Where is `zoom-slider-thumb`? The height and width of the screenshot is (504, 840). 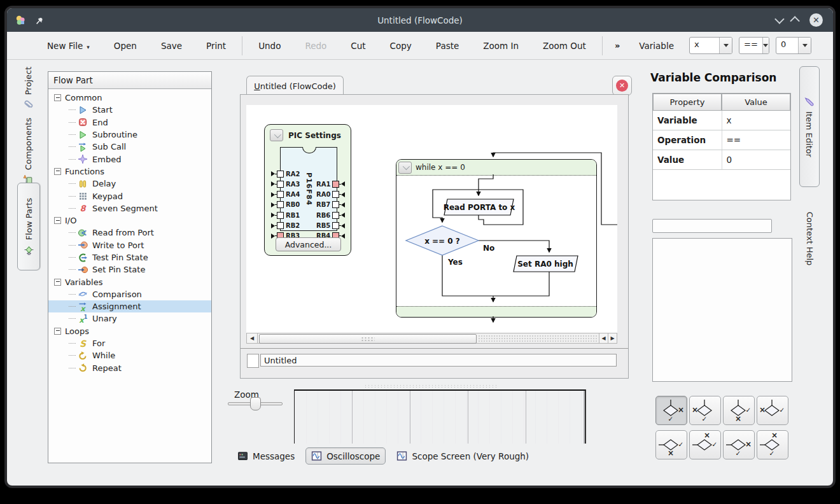
zoom-slider-thumb is located at coordinates (256, 403).